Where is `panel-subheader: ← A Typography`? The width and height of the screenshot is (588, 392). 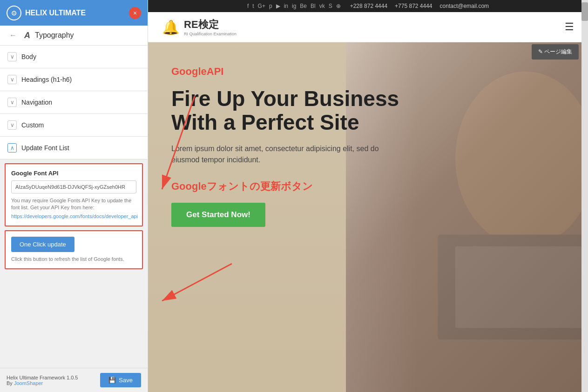 panel-subheader: ← A Typography is located at coordinates (74, 35).